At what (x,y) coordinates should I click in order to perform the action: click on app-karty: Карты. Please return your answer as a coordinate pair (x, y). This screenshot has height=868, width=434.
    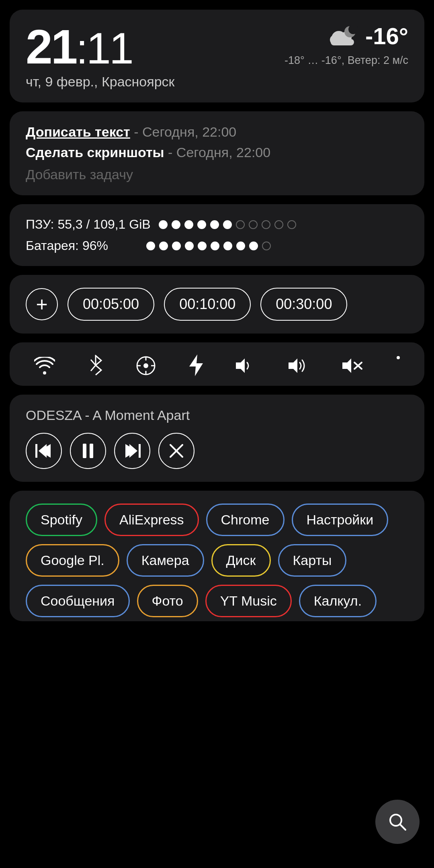
    Looking at the image, I should click on (313, 560).